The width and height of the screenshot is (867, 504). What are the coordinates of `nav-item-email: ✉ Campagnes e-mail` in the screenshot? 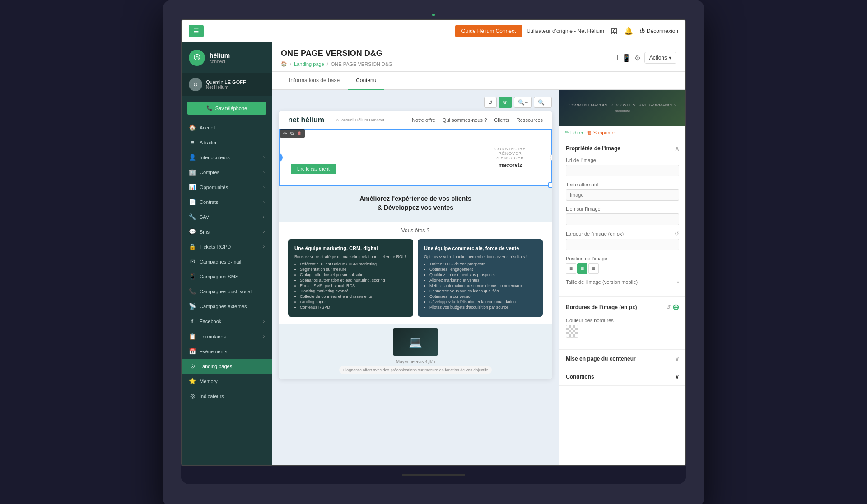 It's located at (227, 262).